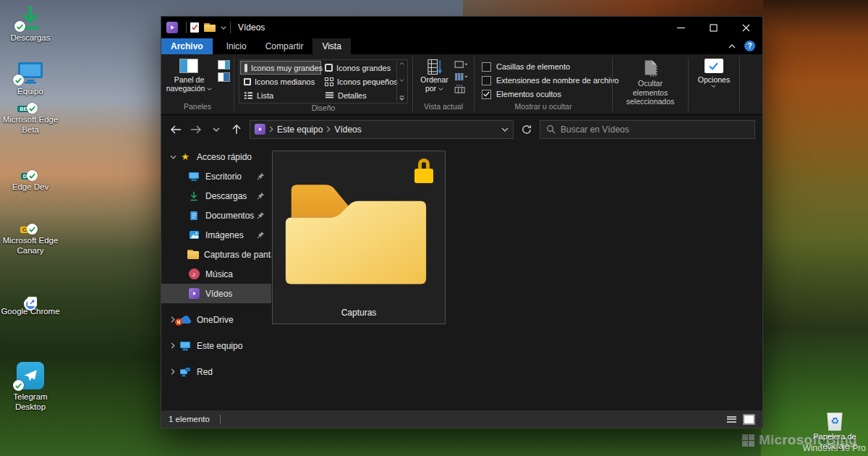 This screenshot has height=456, width=868. What do you see at coordinates (299, 130) in the screenshot?
I see `breadcrumb-este-equipo: Este equipo` at bounding box center [299, 130].